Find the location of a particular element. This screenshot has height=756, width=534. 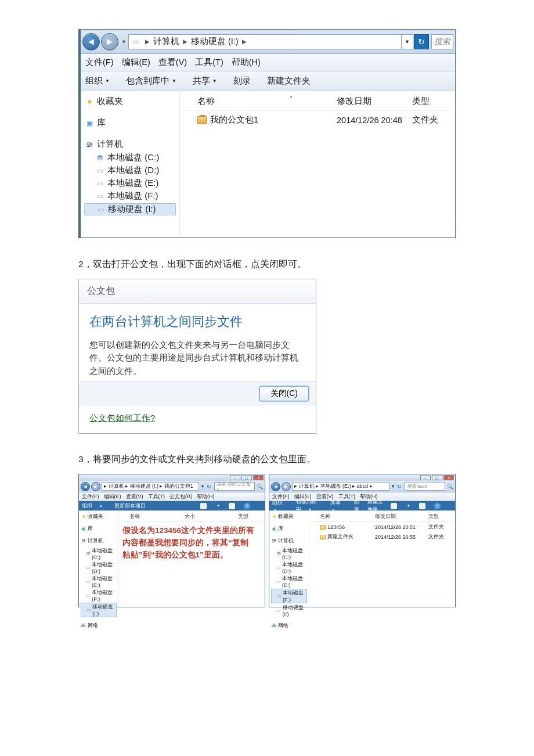

breadcrumb: ▸ 计算机 ▸ 本地磁盘 (E:) ▸ abcd ▸ is located at coordinates (341, 487).